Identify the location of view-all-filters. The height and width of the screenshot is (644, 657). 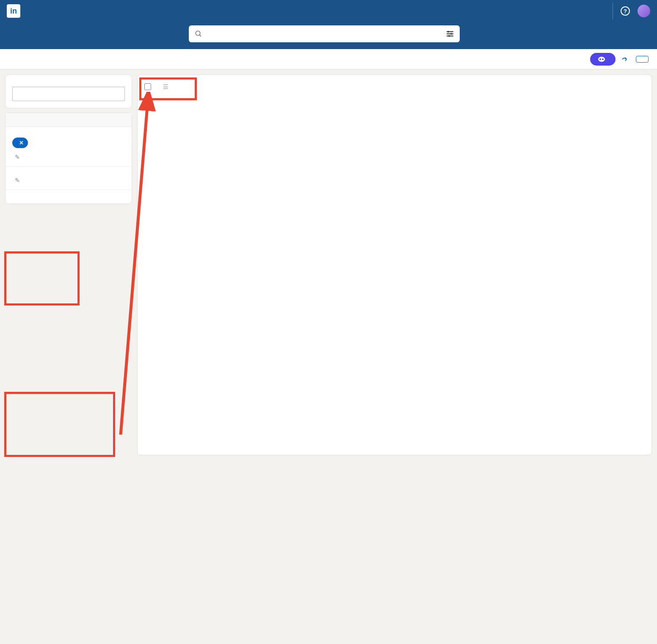
(69, 197).